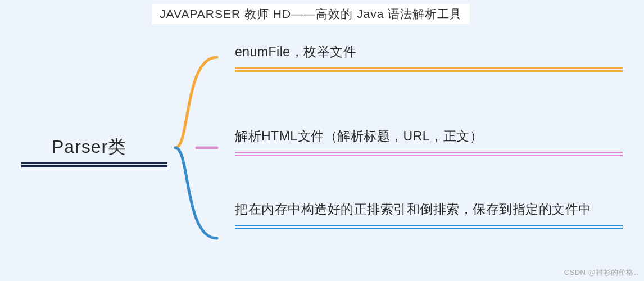 The image size is (644, 281). What do you see at coordinates (429, 57) in the screenshot?
I see `child-node-1: enumFile，枚举文件` at bounding box center [429, 57].